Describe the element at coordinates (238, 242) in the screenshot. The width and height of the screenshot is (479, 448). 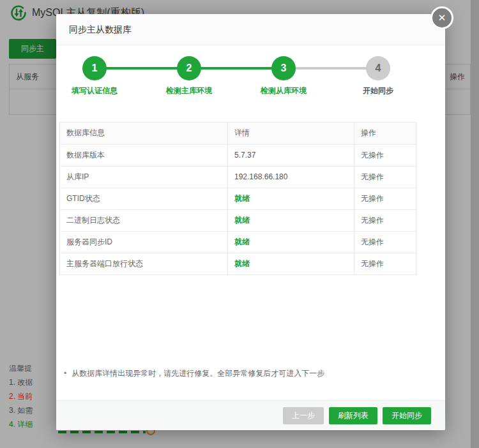
I see `table-row: 服务器同步ID 就绪 无操作` at that location.